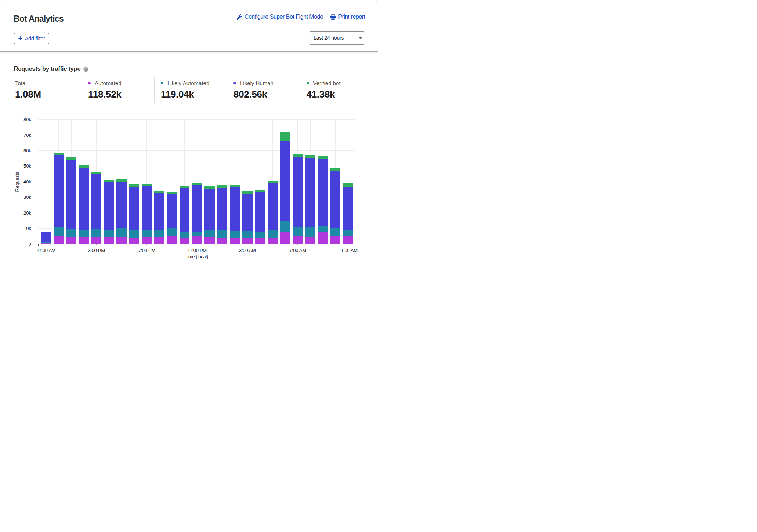  What do you see at coordinates (96, 250) in the screenshot?
I see `svg-text: 3:00 PM` at bounding box center [96, 250].